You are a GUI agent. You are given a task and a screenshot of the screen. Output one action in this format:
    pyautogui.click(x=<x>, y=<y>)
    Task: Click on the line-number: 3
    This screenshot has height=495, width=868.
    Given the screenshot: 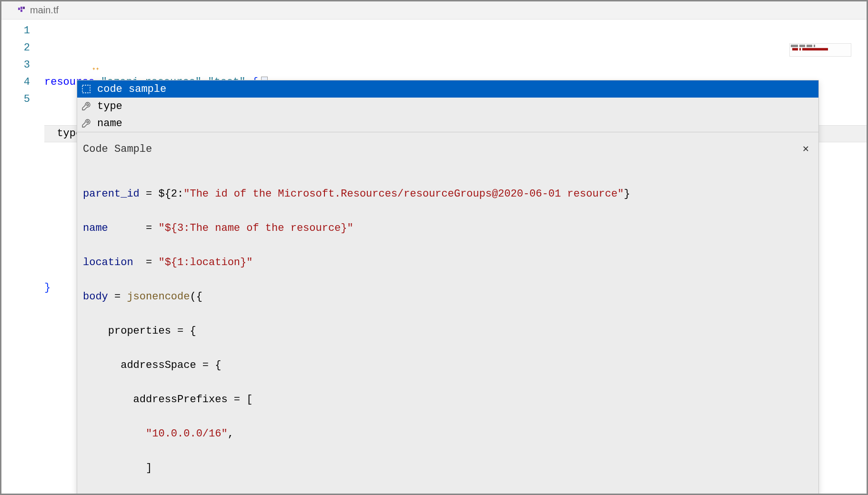 What is the action you would take?
    pyautogui.click(x=16, y=65)
    